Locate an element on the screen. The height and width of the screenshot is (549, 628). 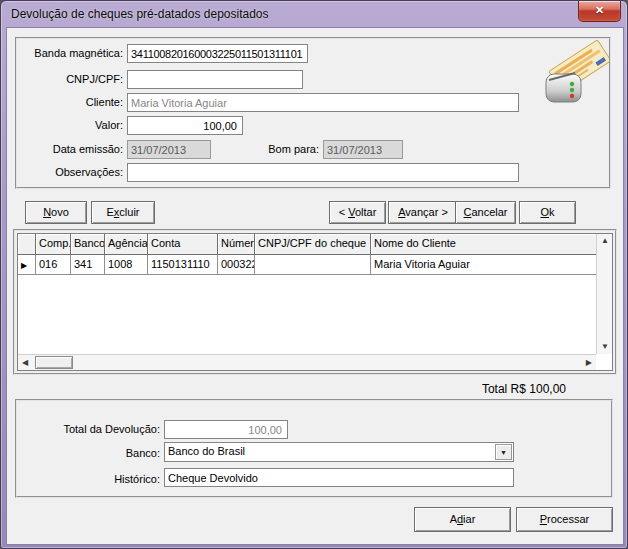
cell-agencia: 1008 is located at coordinates (126, 265).